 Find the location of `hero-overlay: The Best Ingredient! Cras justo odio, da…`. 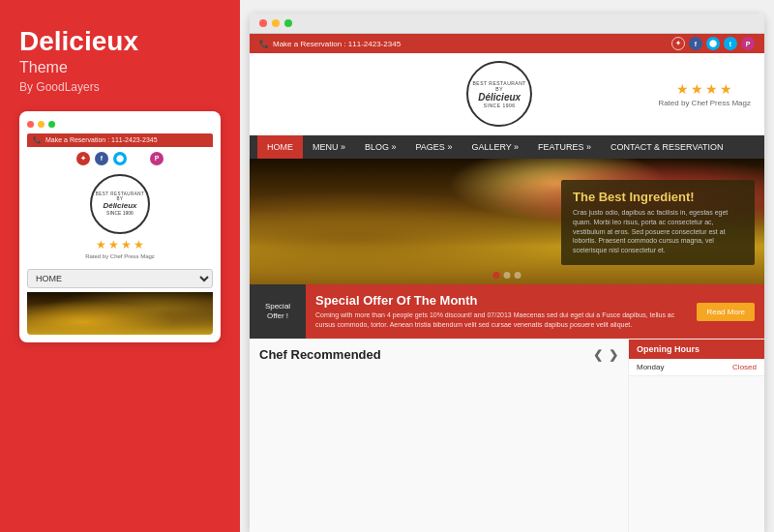

hero-overlay: The Best Ingredient! Cras justo odio, da… is located at coordinates (658, 222).